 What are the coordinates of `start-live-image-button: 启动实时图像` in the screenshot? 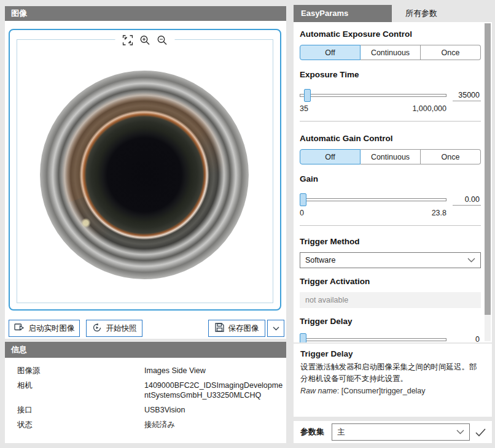 It's located at (44, 328).